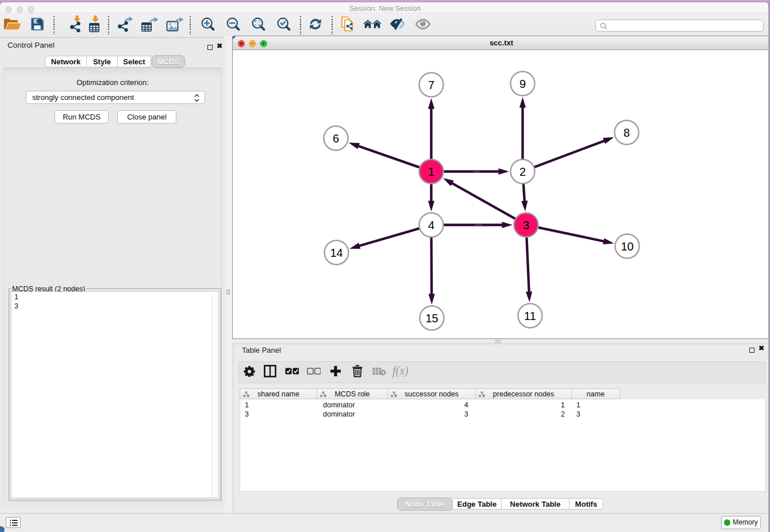  What do you see at coordinates (523, 172) in the screenshot?
I see `svg-text: 2` at bounding box center [523, 172].